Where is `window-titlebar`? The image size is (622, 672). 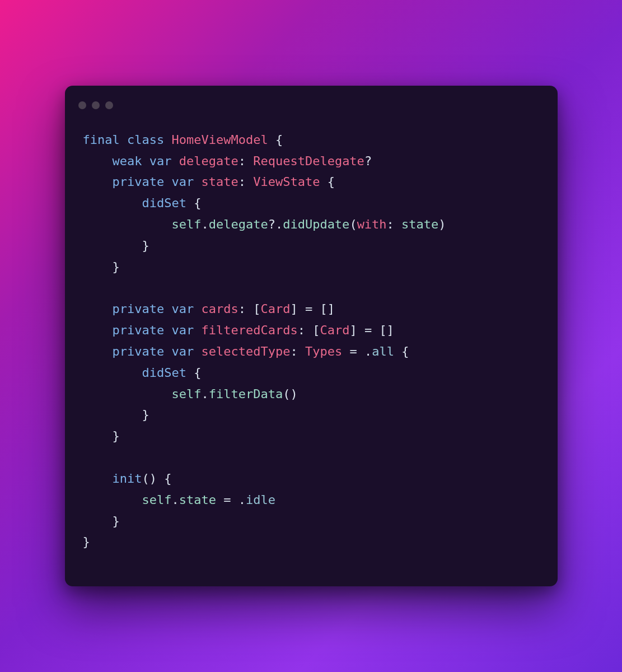 window-titlebar is located at coordinates (311, 110).